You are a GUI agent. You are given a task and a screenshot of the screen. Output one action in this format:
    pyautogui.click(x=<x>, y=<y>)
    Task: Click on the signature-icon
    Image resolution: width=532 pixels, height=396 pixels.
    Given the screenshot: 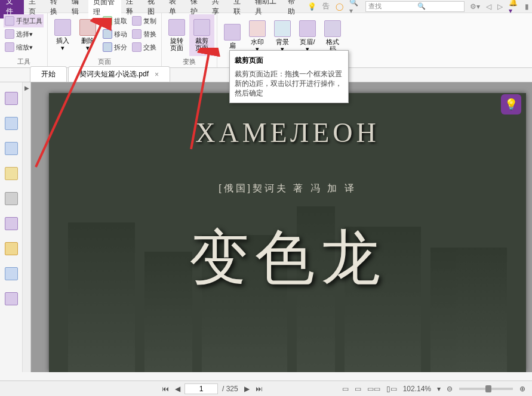 What is the action you would take?
    pyautogui.click(x=11, y=299)
    